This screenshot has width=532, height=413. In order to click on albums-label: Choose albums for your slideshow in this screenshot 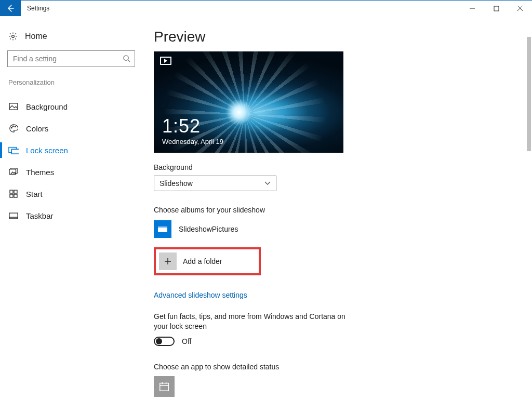, I will do `click(335, 210)`.